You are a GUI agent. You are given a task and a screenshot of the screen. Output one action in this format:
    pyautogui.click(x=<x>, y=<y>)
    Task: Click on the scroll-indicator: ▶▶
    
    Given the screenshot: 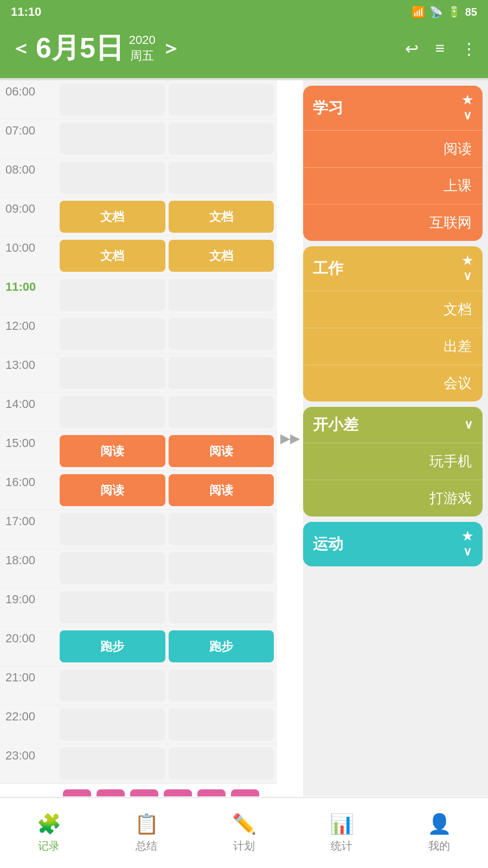 What is the action you would take?
    pyautogui.click(x=290, y=438)
    